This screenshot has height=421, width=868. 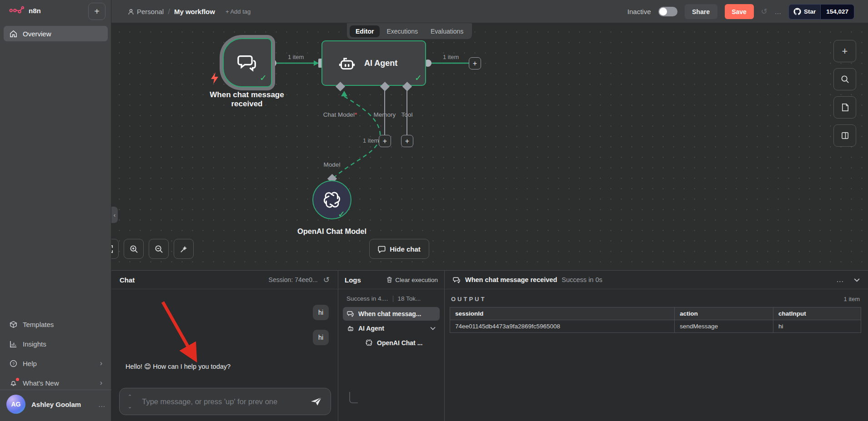 I want to click on search-nodes-button, so click(x=845, y=79).